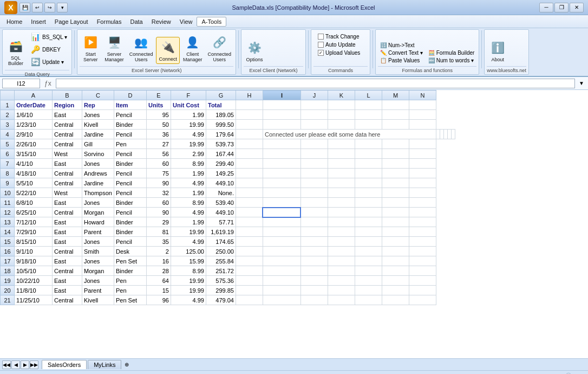 The image size is (588, 374). What do you see at coordinates (8, 212) in the screenshot?
I see `row-header-12: 12` at bounding box center [8, 212].